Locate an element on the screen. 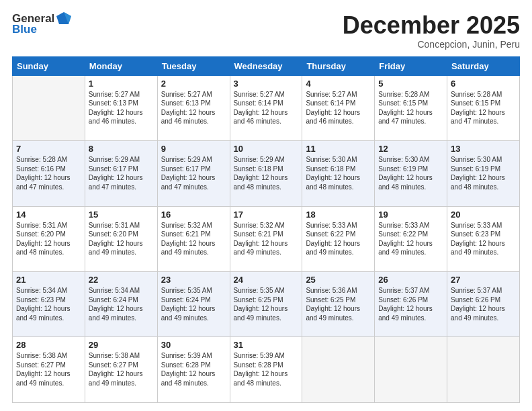 The width and height of the screenshot is (532, 411). day-number: 1 is located at coordinates (121, 83).